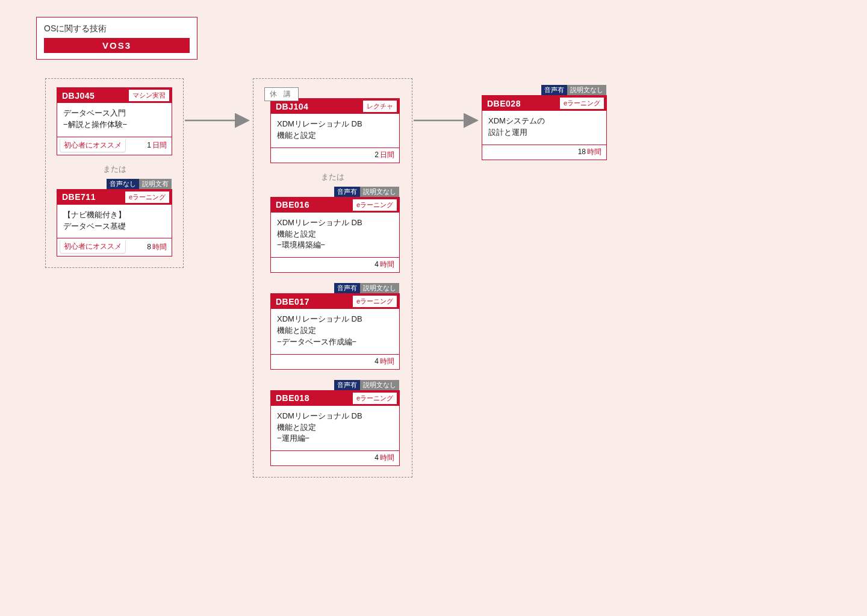 The image size is (867, 616). What do you see at coordinates (335, 429) in the screenshot?
I see `course-card-dbe018: 音声有 説明文なし DBE018 eラーニング XDMリレーショナル DB 機能…` at bounding box center [335, 429].